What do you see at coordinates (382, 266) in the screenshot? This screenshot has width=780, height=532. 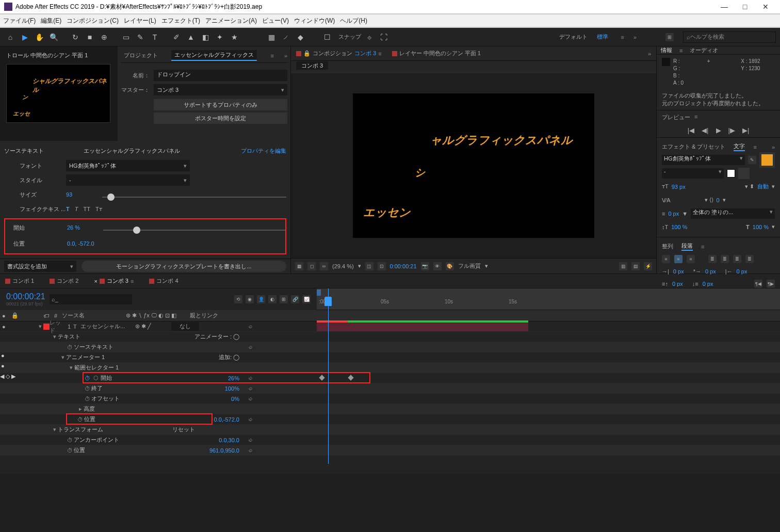 I see `region-icon: ⊡` at bounding box center [382, 266].